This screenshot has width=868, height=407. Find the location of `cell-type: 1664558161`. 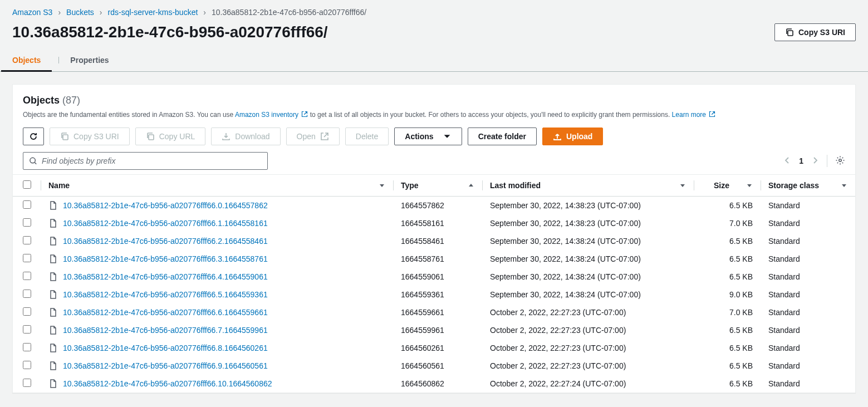

cell-type: 1664558161 is located at coordinates (438, 223).